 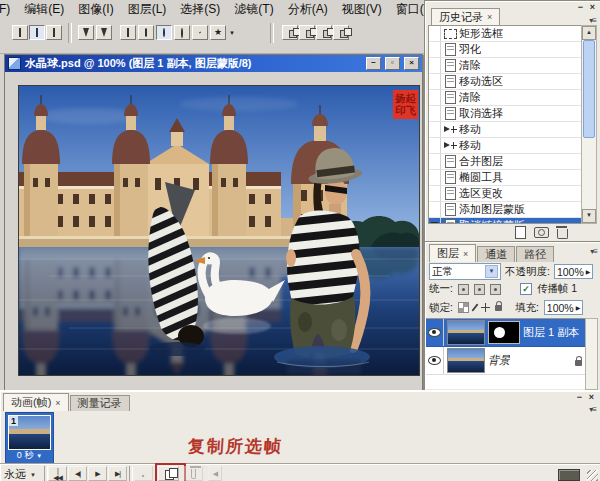 What do you see at coordinates (232, 33) in the screenshot?
I see `shape-options-dropdown: ▼` at bounding box center [232, 33].